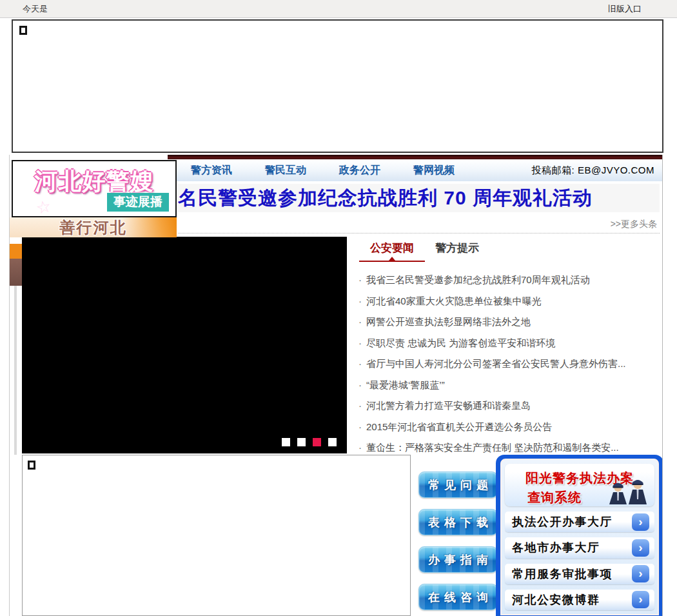 Image resolution: width=677 pixels, height=616 pixels. Describe the element at coordinates (593, 170) in the screenshot. I see `submission-email-label: 投稿邮箱: EB@JVYO.COM` at that location.